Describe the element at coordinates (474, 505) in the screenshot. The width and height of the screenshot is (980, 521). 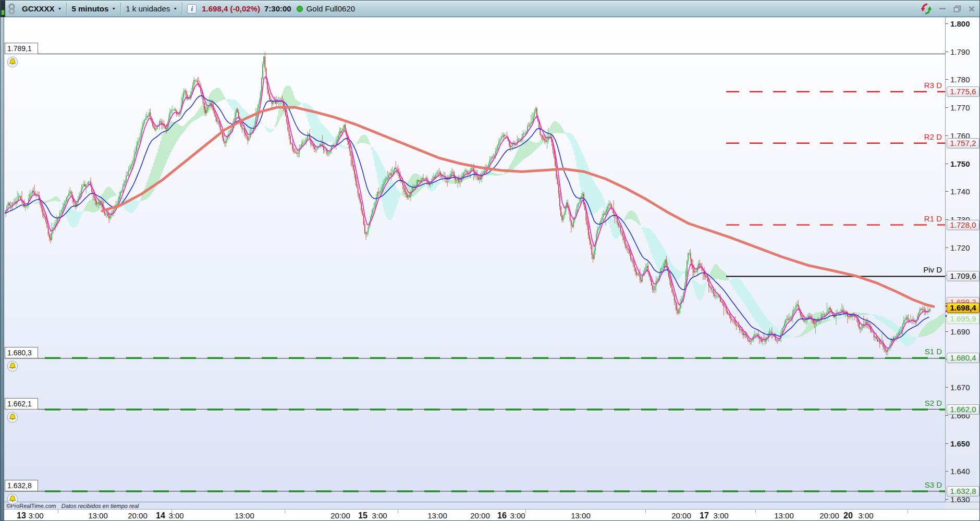
I see `status-bar: ©ProRealTime.com Datos recibidos en tiem…` at that location.